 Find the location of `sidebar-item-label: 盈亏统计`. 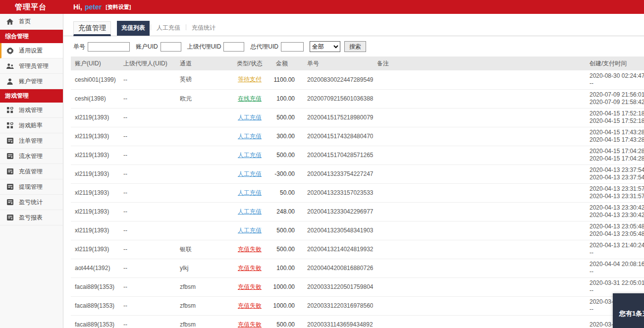

sidebar-item-label: 盈亏统计 is located at coordinates (31, 202).